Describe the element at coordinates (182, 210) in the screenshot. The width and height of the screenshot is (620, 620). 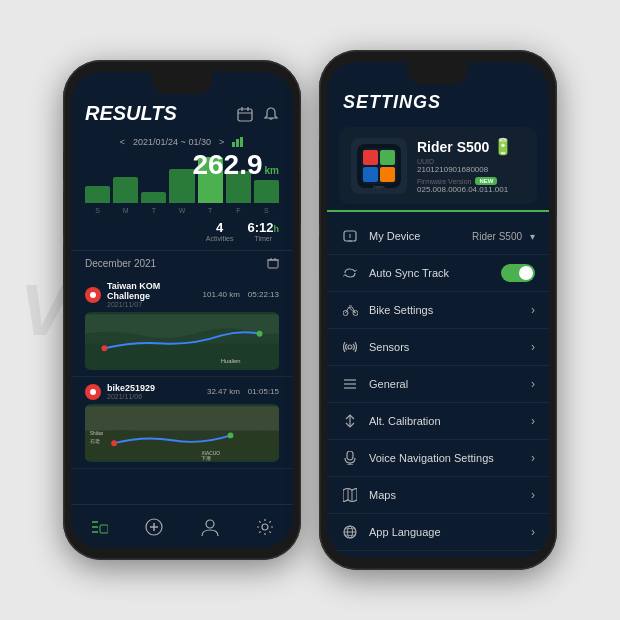
I see `chart-days: SMTWTFS` at that location.